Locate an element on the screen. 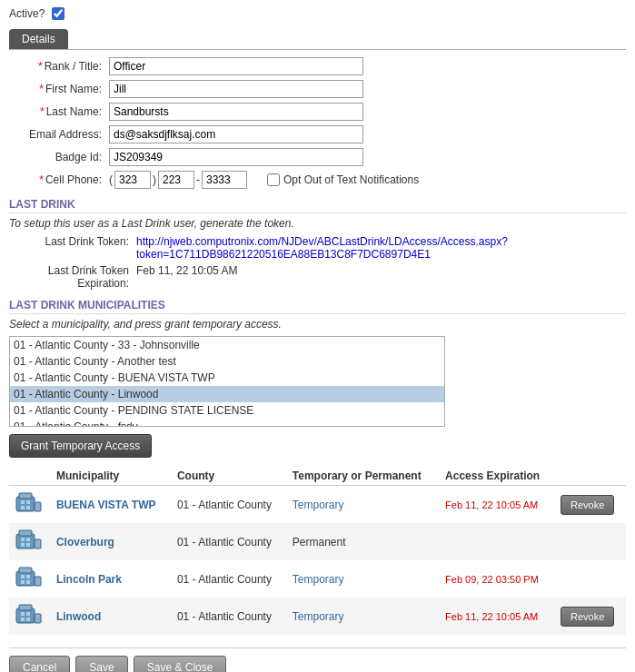 This screenshot has width=635, height=672. last-name-label: *Last Name: is located at coordinates (59, 112).